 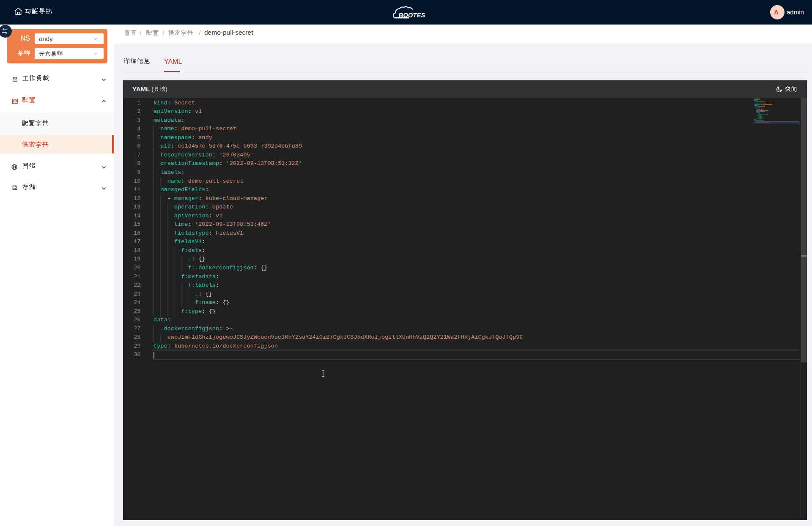 What do you see at coordinates (412, 15) in the screenshot?
I see `svg-text: BOOTES` at bounding box center [412, 15].